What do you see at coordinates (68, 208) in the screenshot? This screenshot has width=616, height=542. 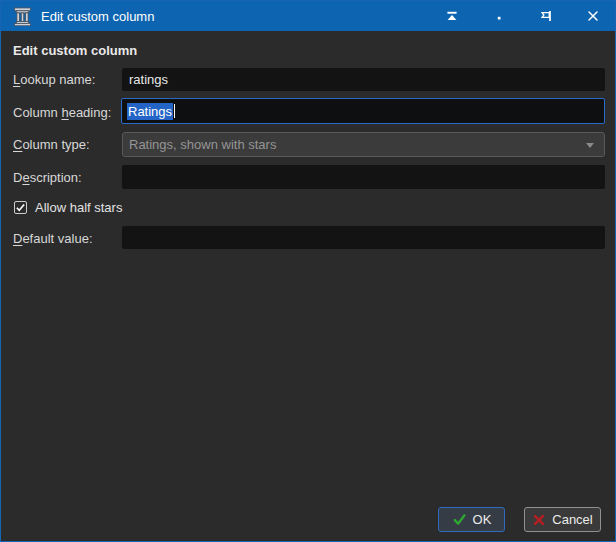 I see `allow-half-stars-checkbox: Allow half stars` at bounding box center [68, 208].